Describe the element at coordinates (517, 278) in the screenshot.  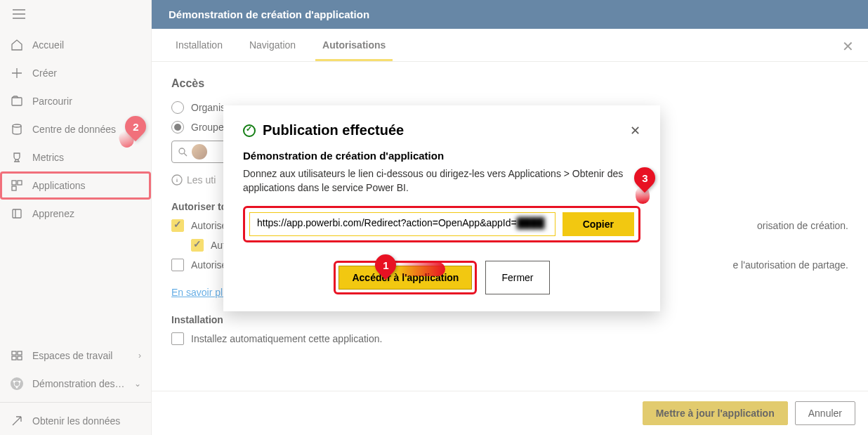
I see `close-button: Fermer` at that location.